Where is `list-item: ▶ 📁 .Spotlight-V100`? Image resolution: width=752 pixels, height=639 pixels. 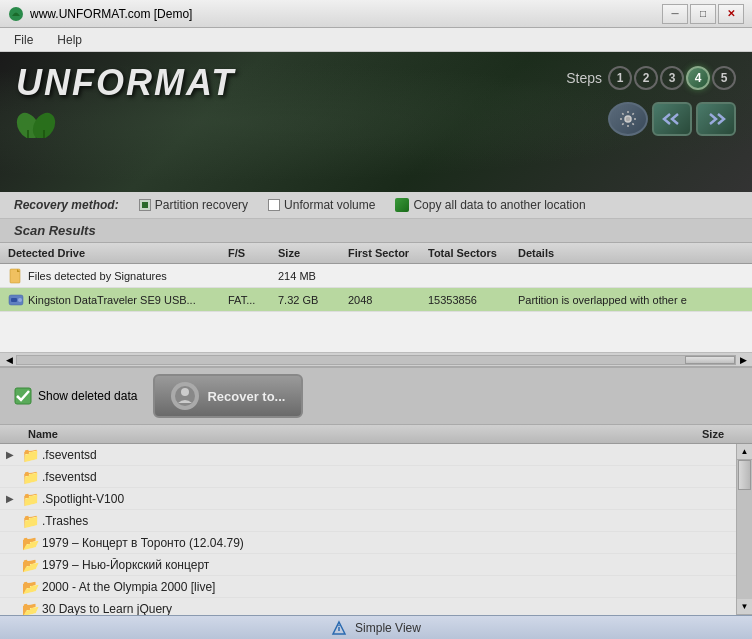 list-item: ▶ 📁 .Spotlight-V100 is located at coordinates (368, 499).